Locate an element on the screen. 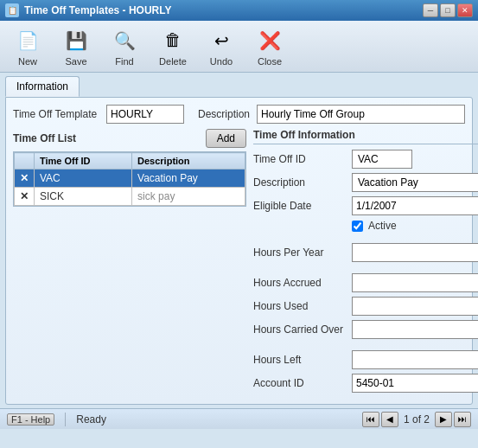 The height and width of the screenshot is (448, 478). new-button: 📄New is located at coordinates (28, 47).